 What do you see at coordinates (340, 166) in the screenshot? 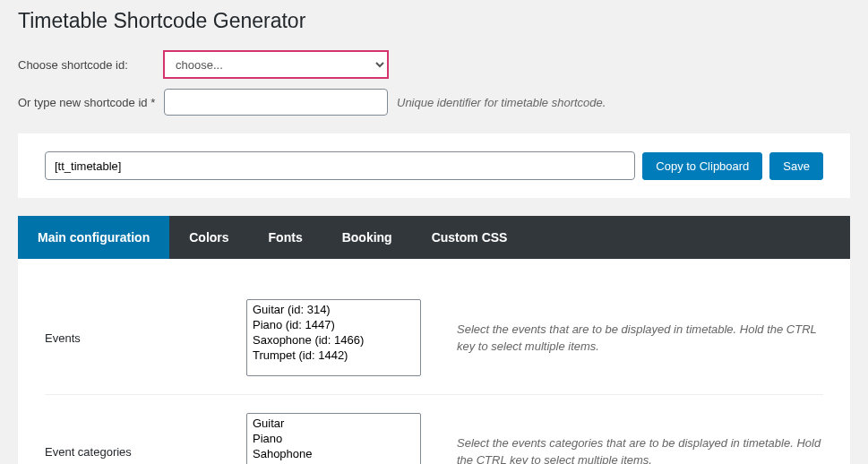
I see `shortcode-output` at bounding box center [340, 166].